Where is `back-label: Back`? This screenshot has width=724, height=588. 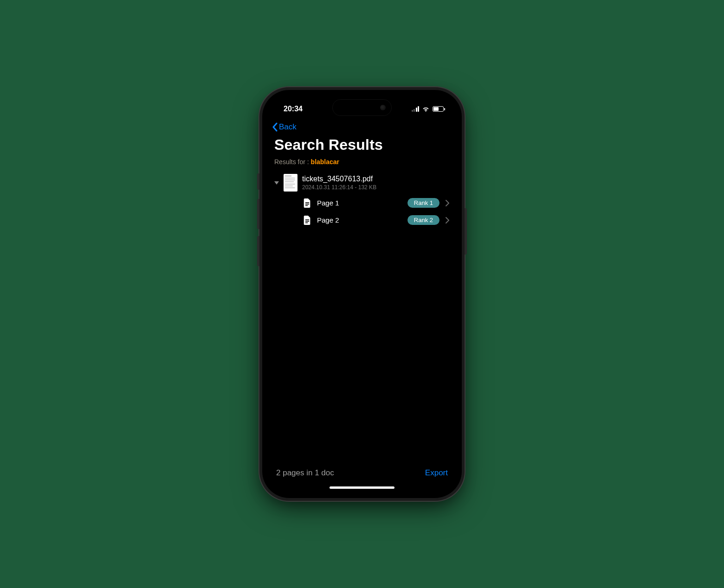
back-label: Back is located at coordinates (288, 127).